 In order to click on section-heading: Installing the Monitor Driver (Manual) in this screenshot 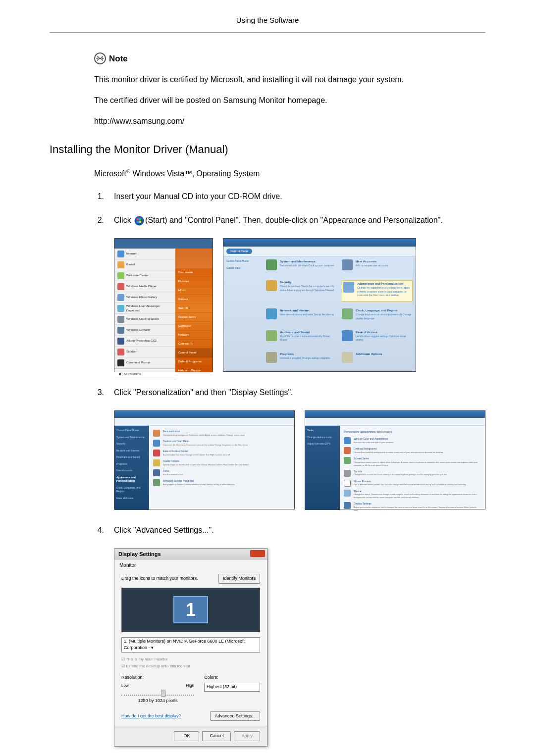, I will do `click(268, 150)`.